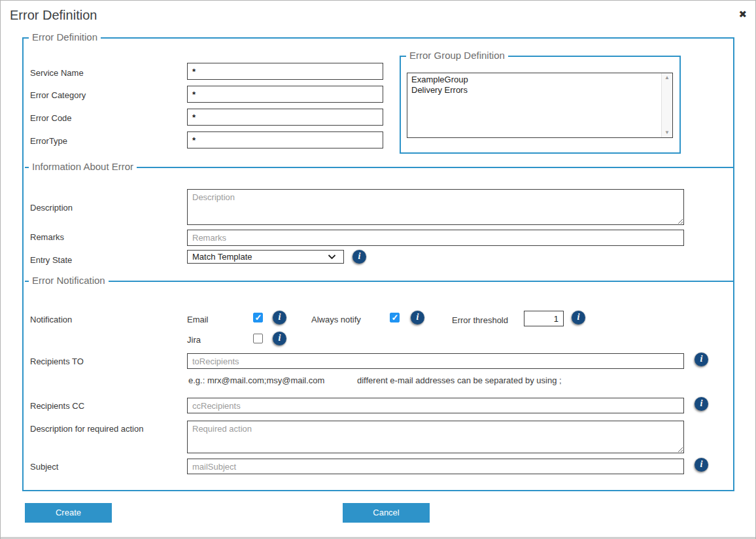 The image size is (756, 539). Describe the element at coordinates (459, 381) in the screenshot. I see `recipients-hint-note: different e-mail addresses can be separa…` at that location.